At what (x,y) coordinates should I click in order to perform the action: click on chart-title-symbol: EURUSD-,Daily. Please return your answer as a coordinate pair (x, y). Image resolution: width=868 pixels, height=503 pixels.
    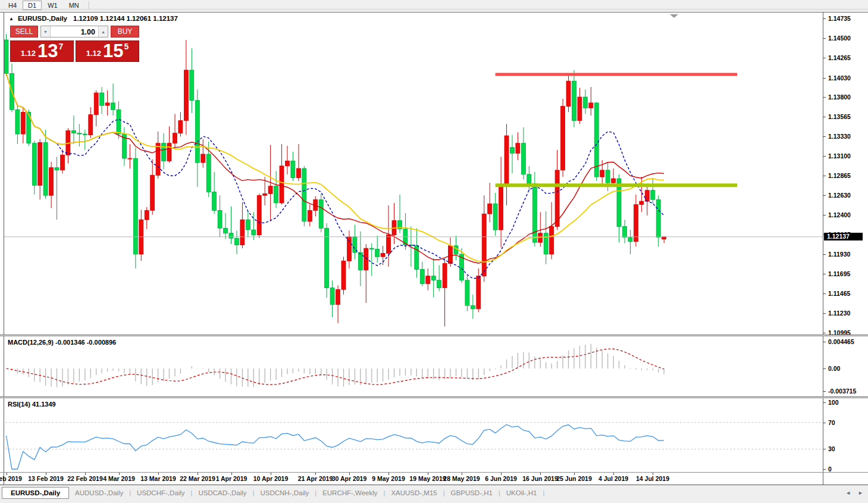
    Looking at the image, I should click on (43, 18).